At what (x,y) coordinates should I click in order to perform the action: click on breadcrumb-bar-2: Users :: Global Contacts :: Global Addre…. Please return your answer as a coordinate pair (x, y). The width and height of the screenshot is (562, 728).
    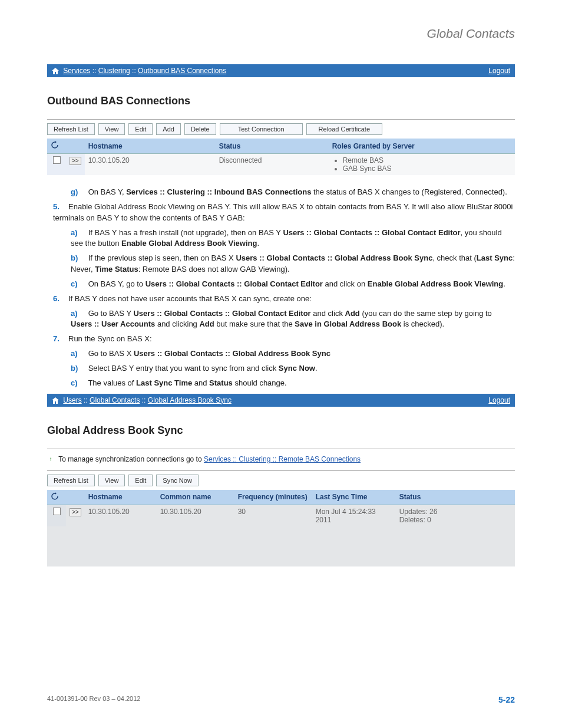
    Looking at the image, I should click on (281, 400).